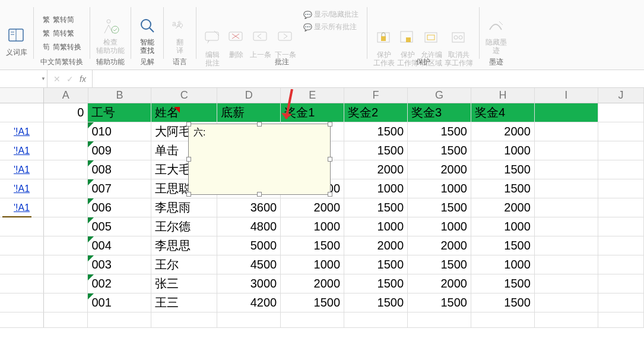  I want to click on check-accessibility-button: 检查 辅助功能, so click(110, 35).